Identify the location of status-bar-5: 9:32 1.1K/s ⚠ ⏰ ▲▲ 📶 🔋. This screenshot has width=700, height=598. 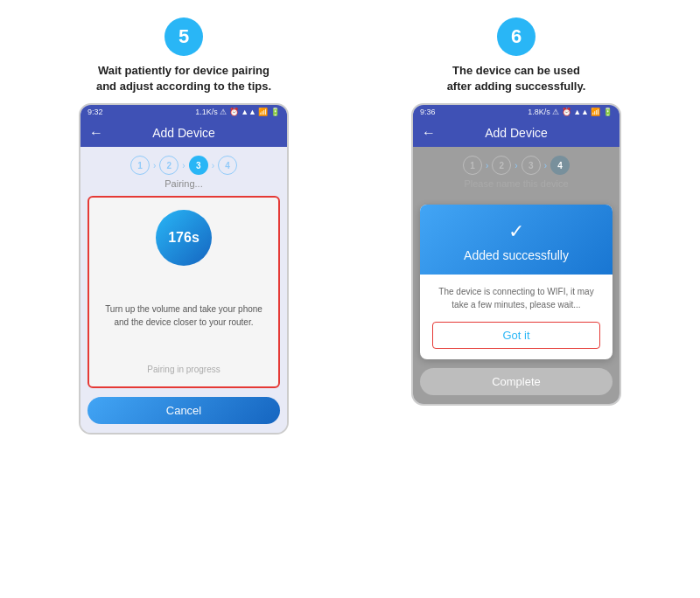
(184, 112).